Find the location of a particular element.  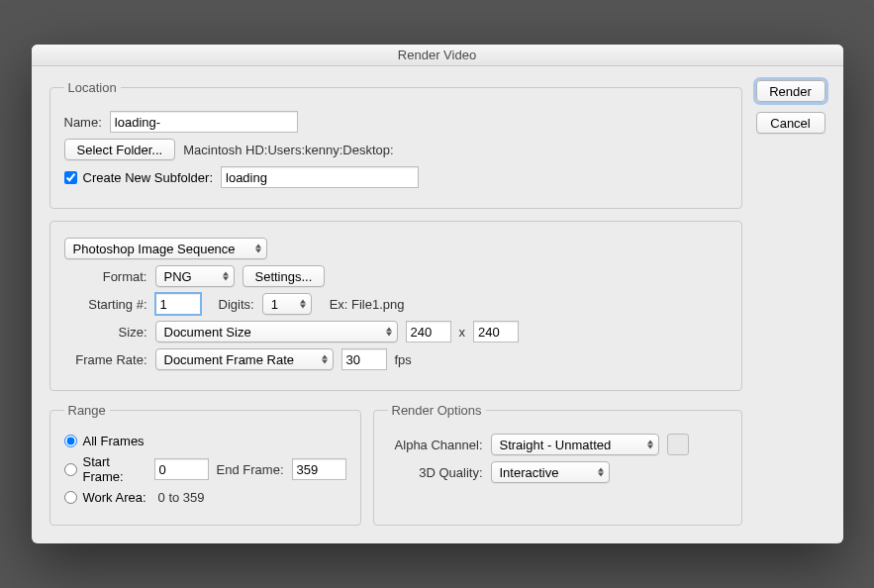

alpha-label: Alpha Channel: is located at coordinates (436, 445).